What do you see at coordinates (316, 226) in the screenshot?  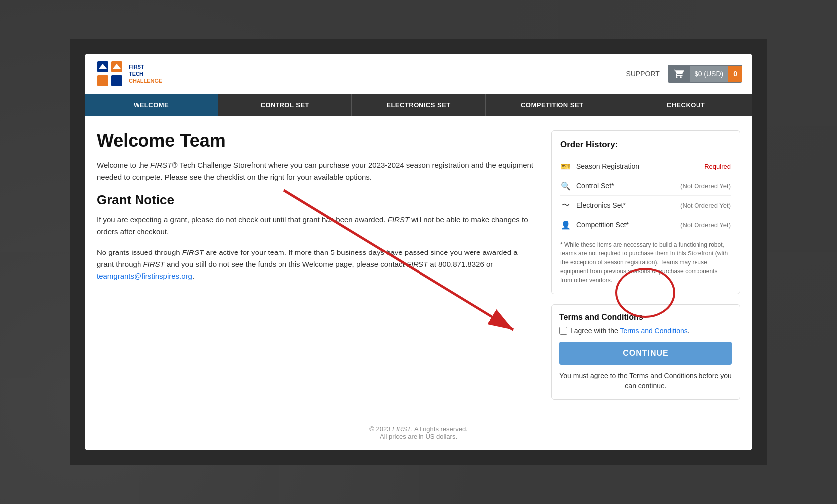 I see `grant-paragraph-1: If you are expecting a grant, please do …` at bounding box center [316, 226].